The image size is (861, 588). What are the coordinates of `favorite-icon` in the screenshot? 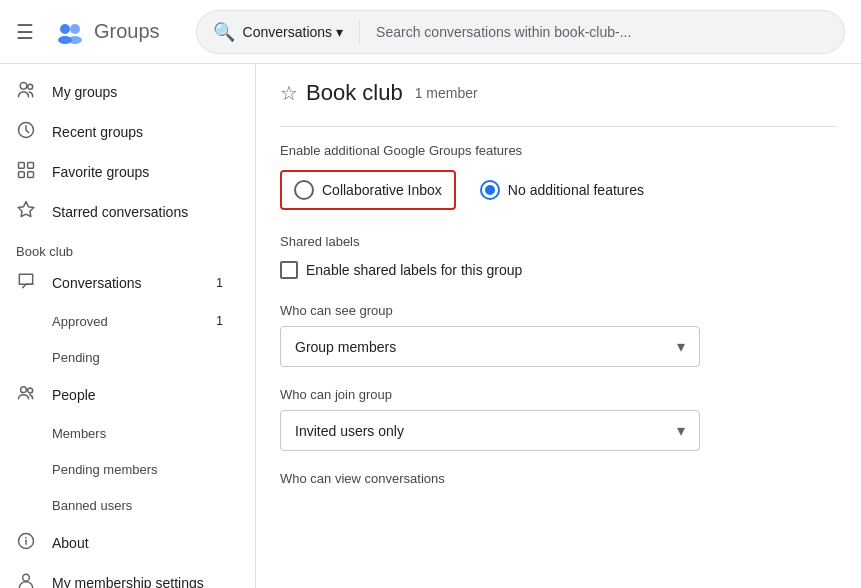 It's located at (26, 172).